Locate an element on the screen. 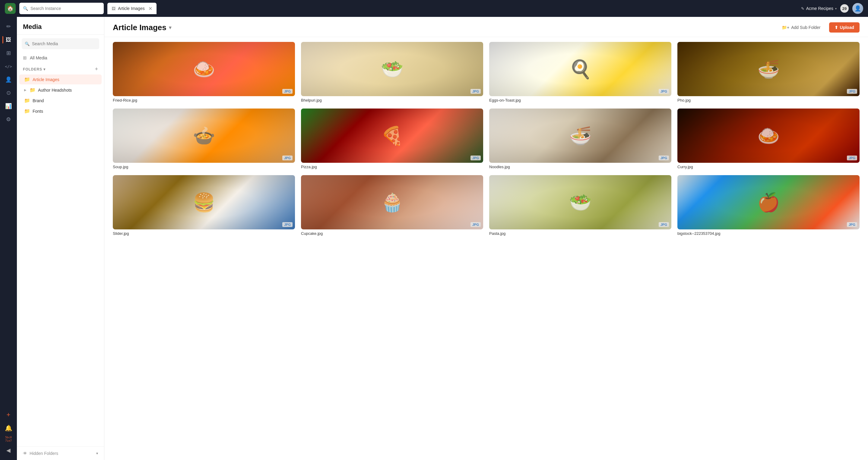 This screenshot has height=460, width=868. food-emoji-decoration: 🍎 is located at coordinates (769, 202).